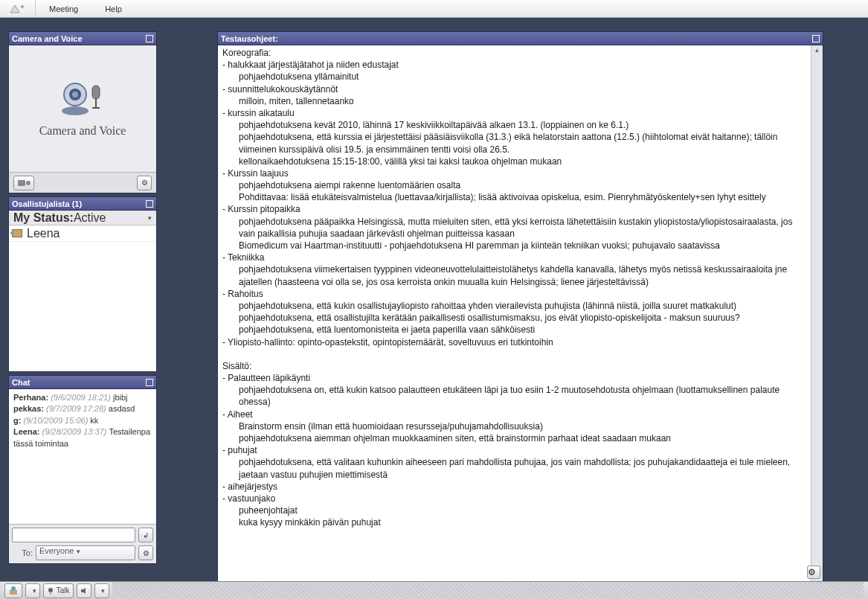 This screenshot has height=599, width=868. Describe the element at coordinates (513, 426) in the screenshot. I see `notes-line: Brainstorm ensin (ilman että huomioidaan…` at that location.